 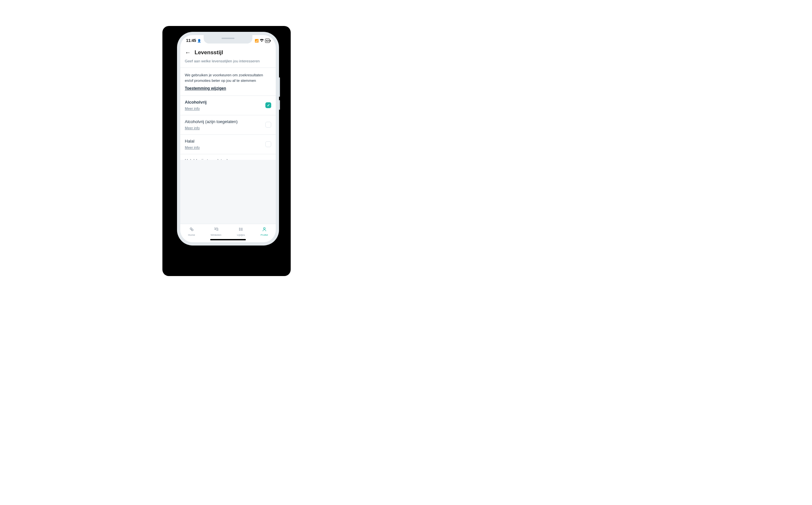 I want to click on back-arrow-icon: ←, so click(x=188, y=53).